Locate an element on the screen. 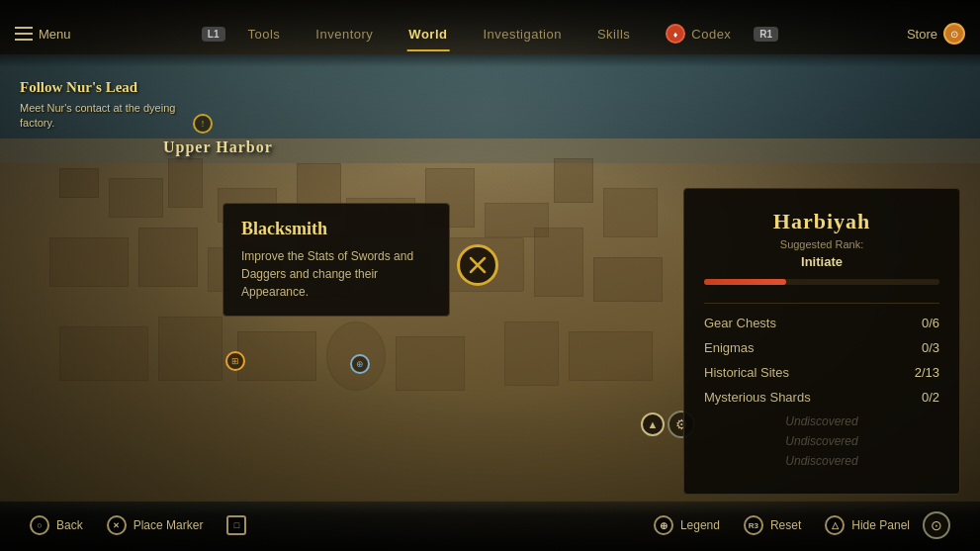 The width and height of the screenshot is (980, 551). back-action: ○ Back is located at coordinates (56, 525).